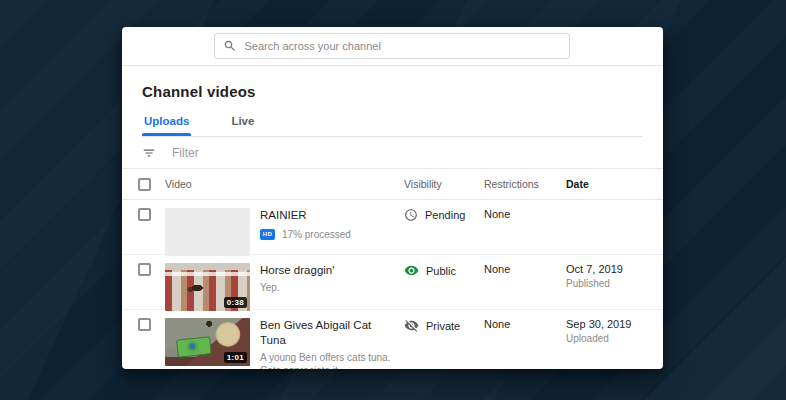 The image size is (786, 400). I want to click on search-input, so click(403, 46).